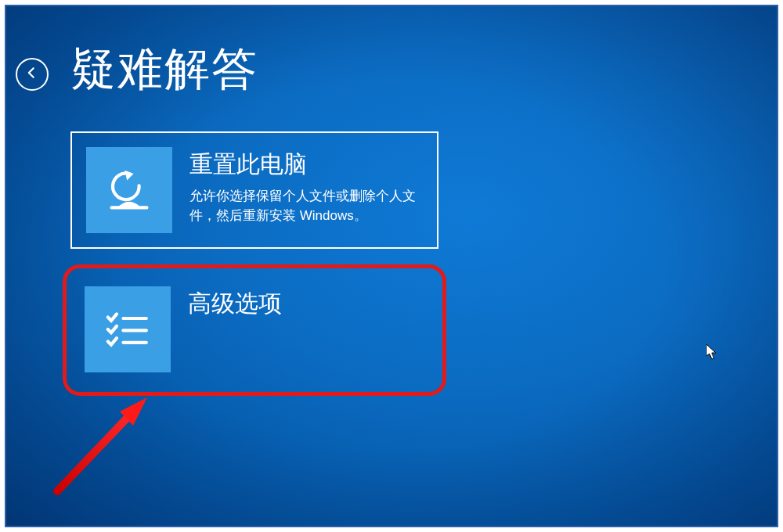 The height and width of the screenshot is (532, 783). Describe the element at coordinates (712, 352) in the screenshot. I see `mouse-cursor-icon` at that location.